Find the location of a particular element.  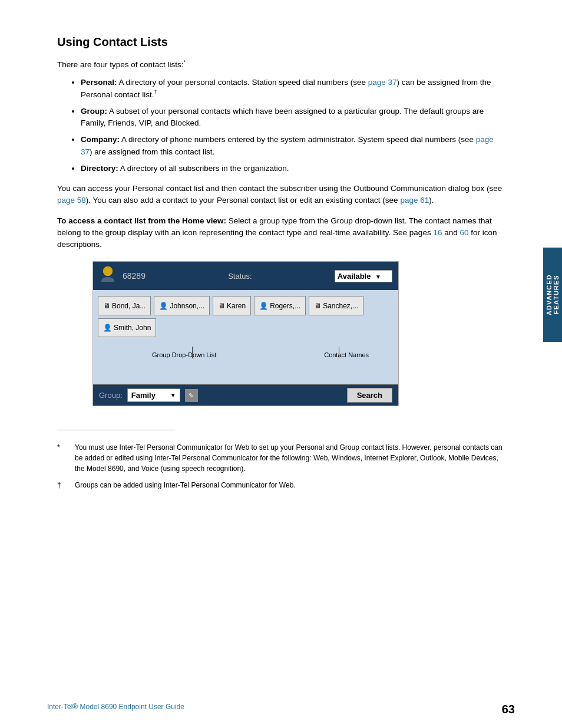

contact-sanchez-icon: 🖥 is located at coordinates (318, 306).